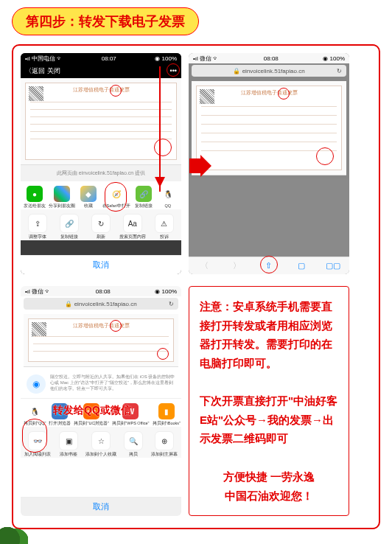 Image resolution: width=392 pixels, height=544 pixels. I want to click on favorite-icon: ☆, so click(101, 441).